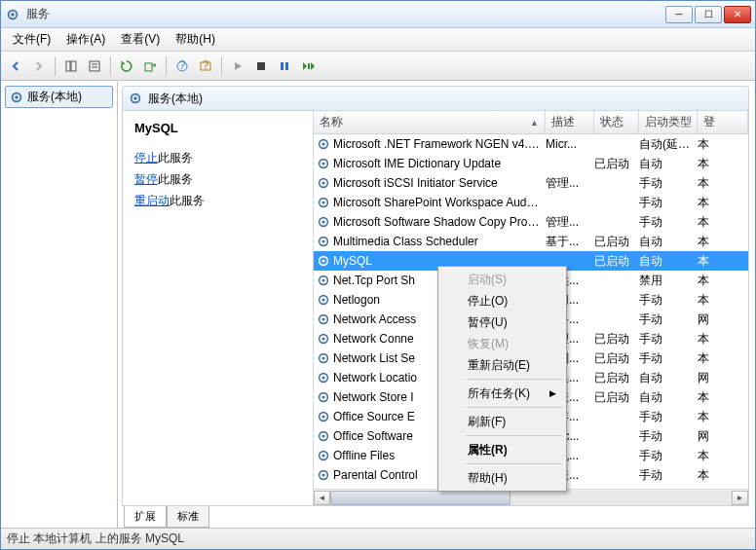  Describe the element at coordinates (503, 279) in the screenshot. I see `ctx-start: 启动(S)` at that location.